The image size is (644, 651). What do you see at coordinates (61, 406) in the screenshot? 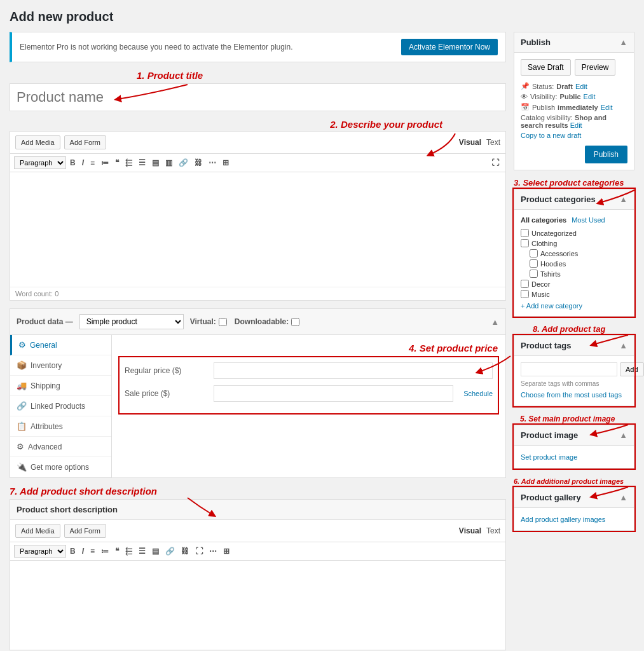
I see `tab-linked-products: 🔗 Linked Products` at bounding box center [61, 406].